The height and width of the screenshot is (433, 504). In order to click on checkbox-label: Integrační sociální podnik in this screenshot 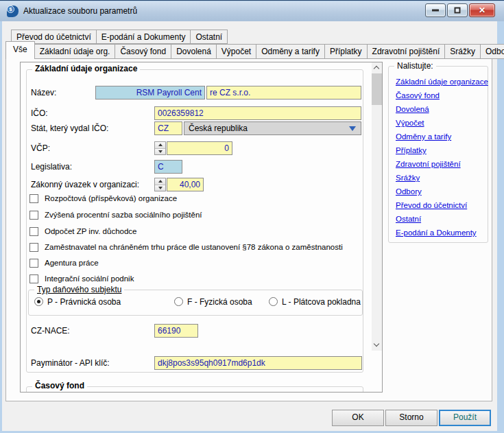, I will do `click(89, 279)`.